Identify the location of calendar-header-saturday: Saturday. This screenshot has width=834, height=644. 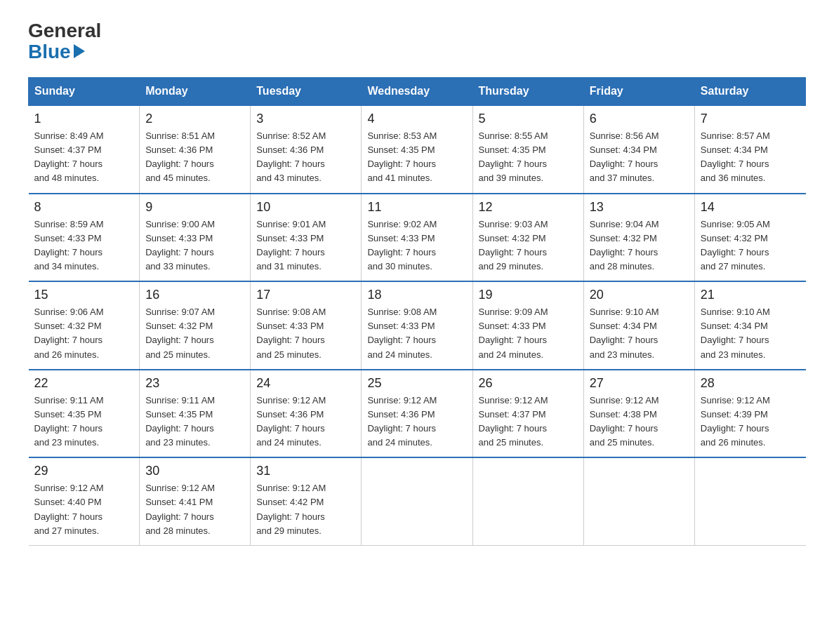
(750, 92).